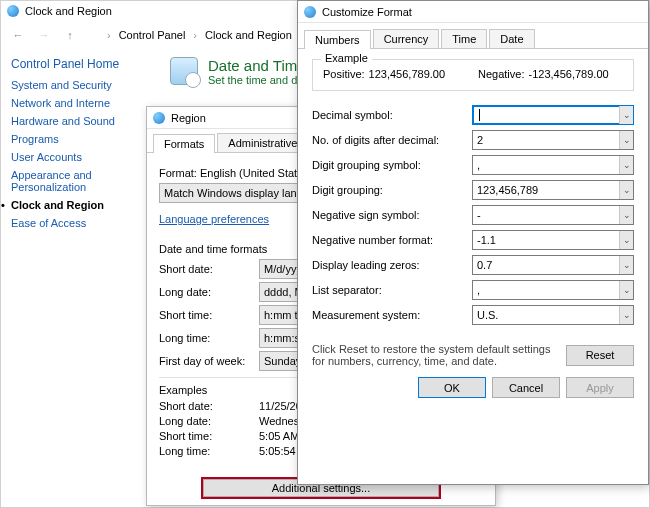  Describe the element at coordinates (209, 269) in the screenshot. I see `short-date-label: Short date:` at that location.